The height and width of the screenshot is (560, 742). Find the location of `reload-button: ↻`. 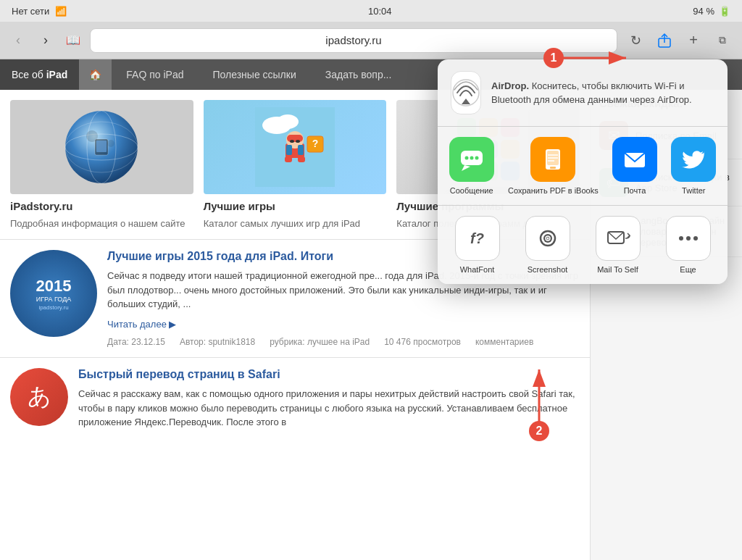

reload-button: ↻ is located at coordinates (635, 41).